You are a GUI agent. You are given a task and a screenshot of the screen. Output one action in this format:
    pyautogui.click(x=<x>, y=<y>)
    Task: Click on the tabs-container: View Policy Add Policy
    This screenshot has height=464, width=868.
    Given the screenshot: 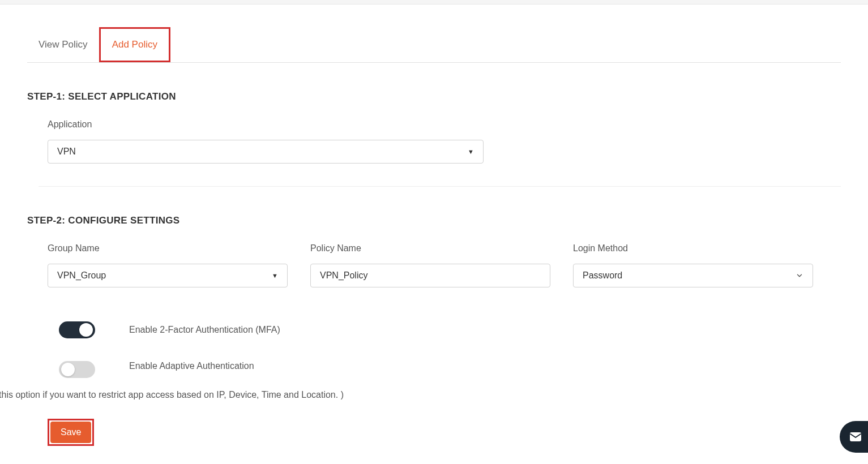 What is the action you would take?
    pyautogui.click(x=434, y=45)
    